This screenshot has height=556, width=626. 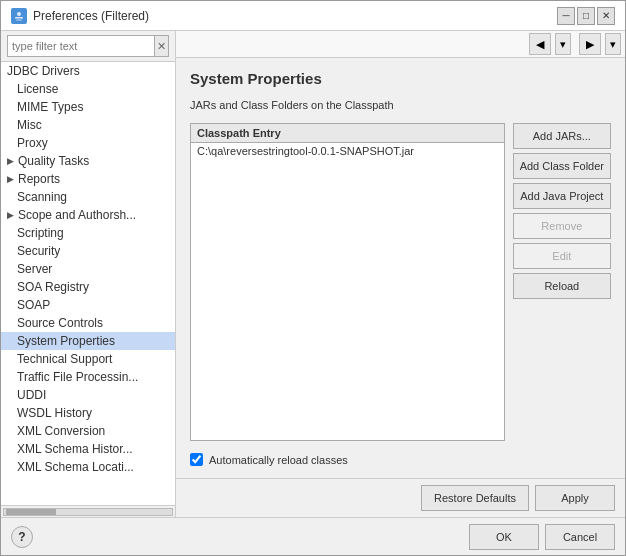 What do you see at coordinates (313, 536) in the screenshot?
I see `footer-bar: ? OK Cancel` at bounding box center [313, 536].